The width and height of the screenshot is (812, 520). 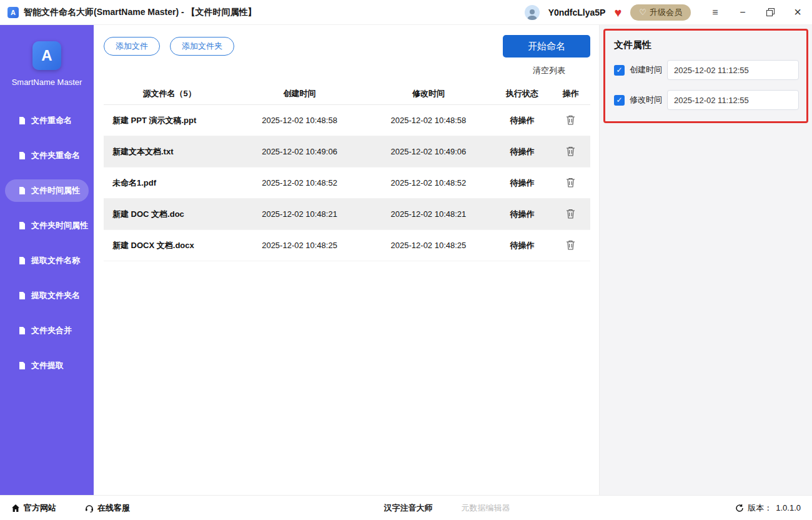 What do you see at coordinates (798, 12) in the screenshot?
I see `close-button: ×` at bounding box center [798, 12].